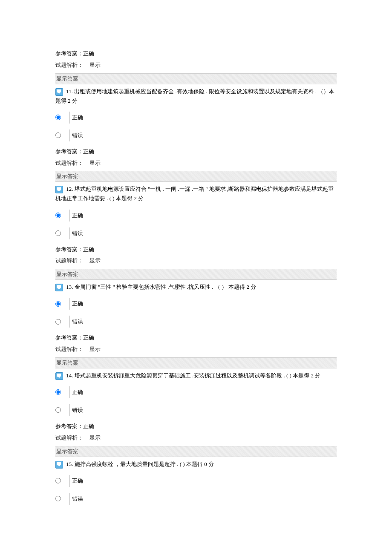 This screenshot has height=555, width=392. I want to click on question-text: 出租或使用地建筑起重机械应当配备齐全, so click(124, 91).